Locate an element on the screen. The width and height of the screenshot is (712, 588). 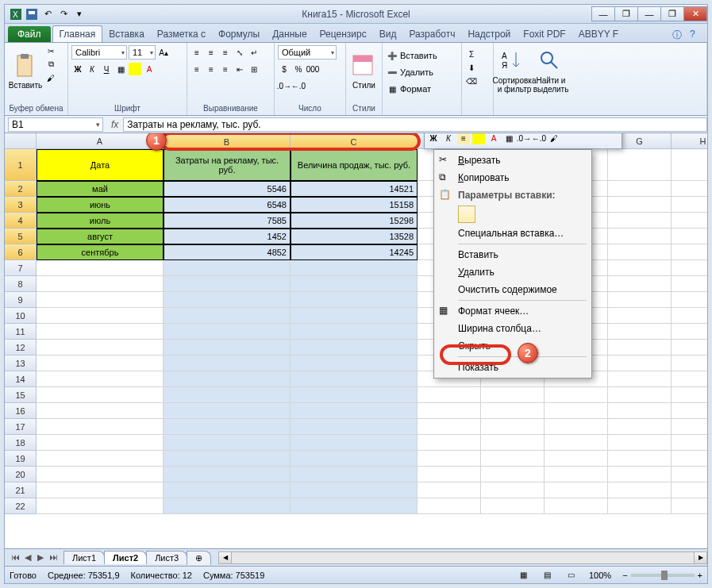
inc-decimal-icon: .0→ is located at coordinates (284, 86).